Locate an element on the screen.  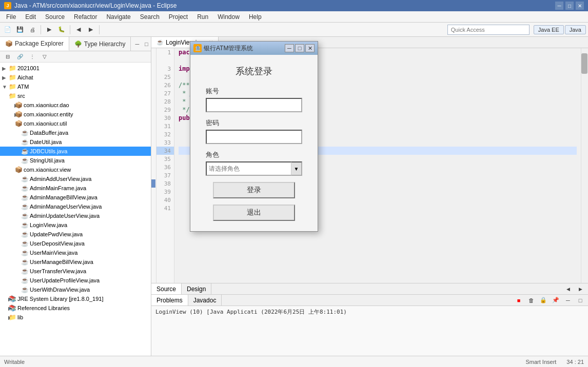
dialog-minimize-button: ─ is located at coordinates (289, 48).